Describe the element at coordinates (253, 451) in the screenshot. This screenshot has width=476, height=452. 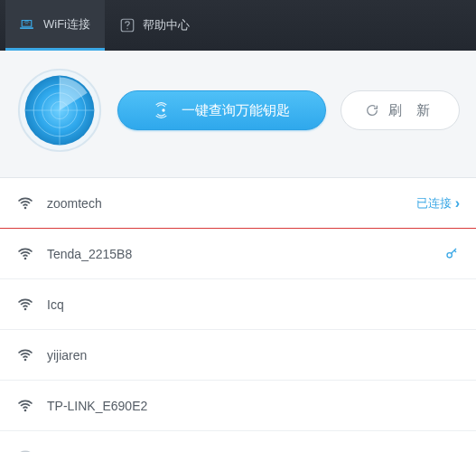
I see `network-name: GP` at that location.